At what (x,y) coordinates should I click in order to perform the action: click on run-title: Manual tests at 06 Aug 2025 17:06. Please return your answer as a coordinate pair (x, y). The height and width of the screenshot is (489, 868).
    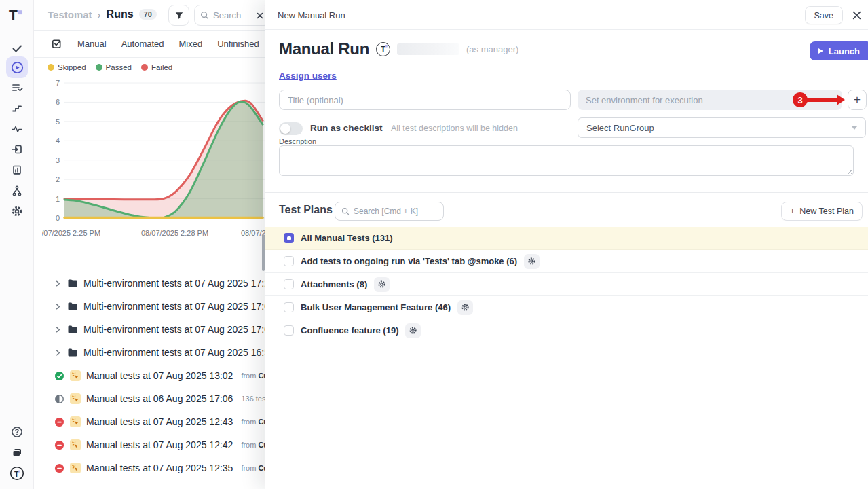
    Looking at the image, I should click on (159, 399).